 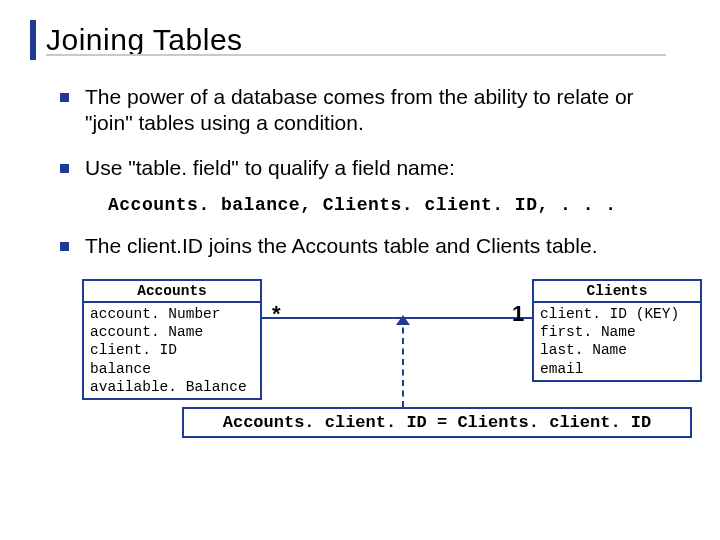 I want to click on table-field: available. Balance, so click(x=172, y=387).